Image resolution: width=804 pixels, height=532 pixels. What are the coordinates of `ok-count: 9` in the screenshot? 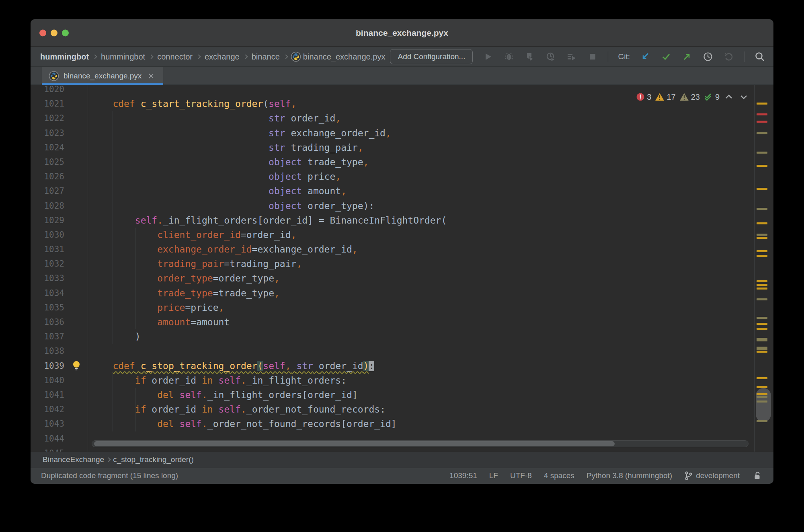 It's located at (712, 97).